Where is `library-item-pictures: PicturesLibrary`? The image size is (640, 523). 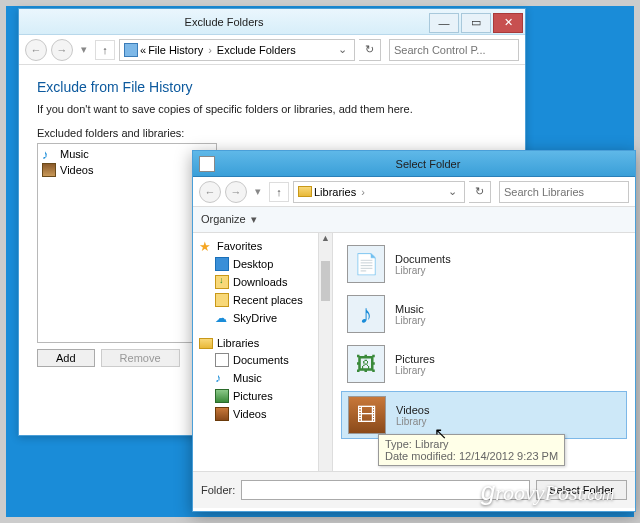 library-item-pictures: PicturesLibrary is located at coordinates (484, 364).